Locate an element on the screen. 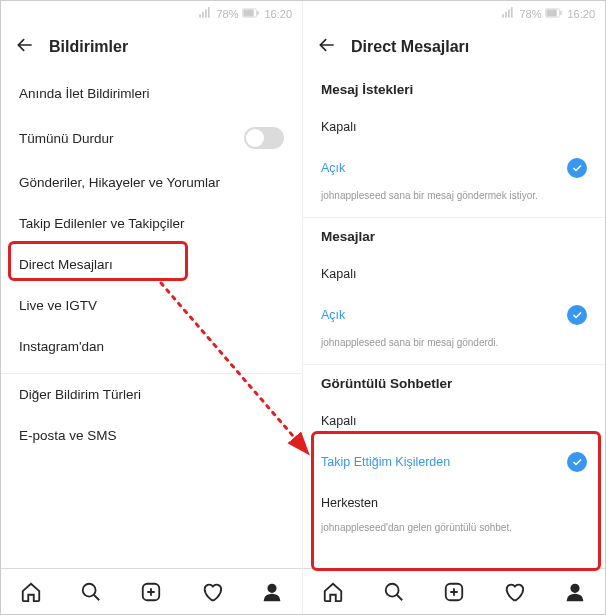 Image resolution: width=606 pixels, height=615 pixels. row-posts-stories: Gönderiler, Hikayeler ve Yorumlar is located at coordinates (152, 182).